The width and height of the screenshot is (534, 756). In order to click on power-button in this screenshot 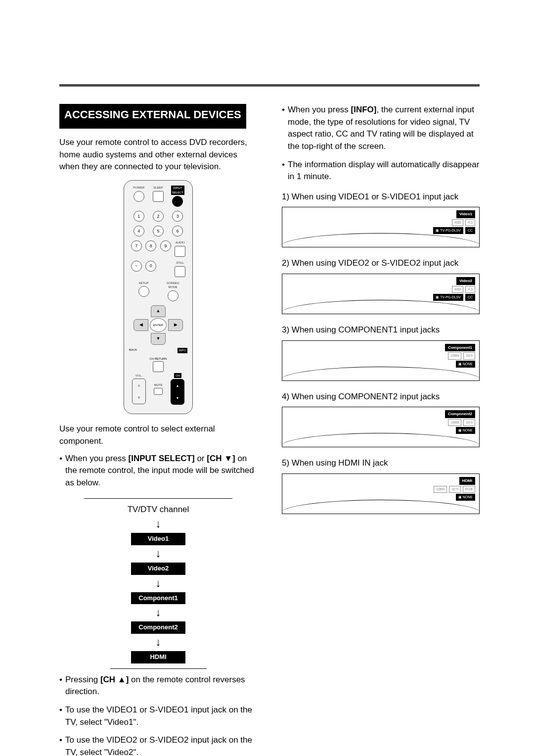, I will do `click(139, 196)`.